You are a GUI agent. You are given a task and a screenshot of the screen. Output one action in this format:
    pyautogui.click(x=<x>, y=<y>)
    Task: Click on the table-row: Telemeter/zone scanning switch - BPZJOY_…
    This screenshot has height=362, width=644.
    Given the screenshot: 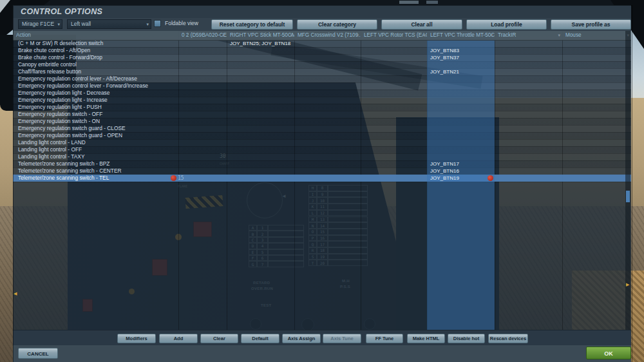 What is the action you would take?
    pyautogui.click(x=322, y=164)
    